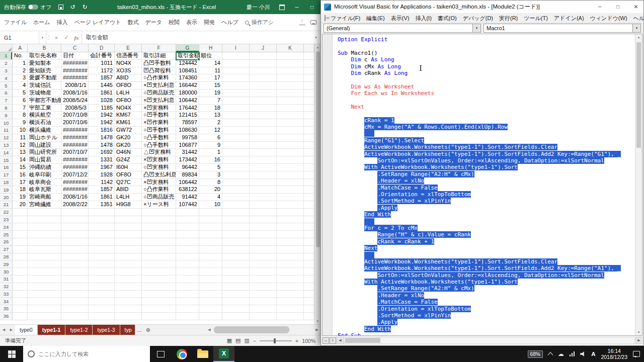 The width and height of the screenshot is (644, 362). Describe the element at coordinates (75, 183) in the screenshot. I see `cell-C18: ########` at that location.